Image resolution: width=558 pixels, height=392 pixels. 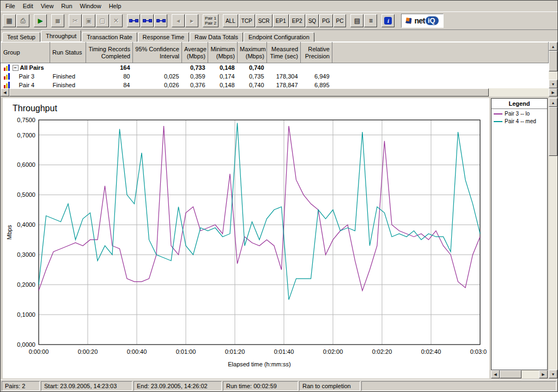 I want to click on menu-view: View, so click(x=47, y=6).